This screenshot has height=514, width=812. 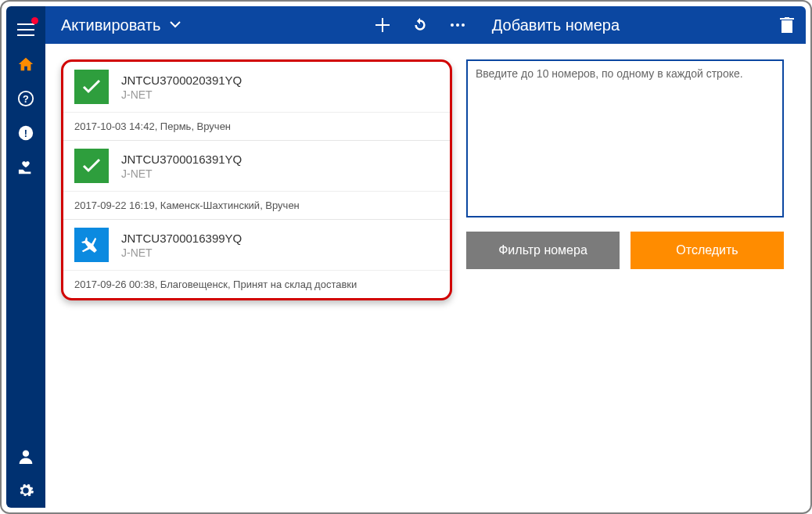 What do you see at coordinates (26, 456) in the screenshot?
I see `user-icon` at bounding box center [26, 456].